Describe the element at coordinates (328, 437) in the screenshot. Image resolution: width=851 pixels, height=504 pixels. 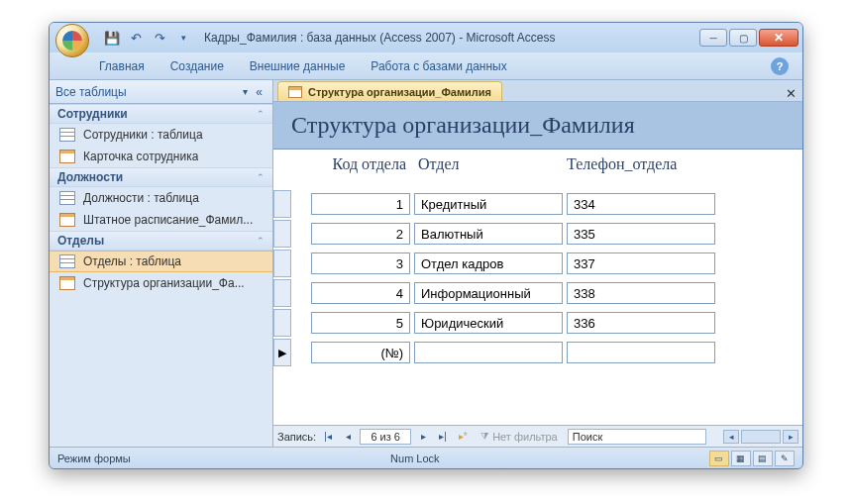
I see `first-record-button: |◂` at that location.